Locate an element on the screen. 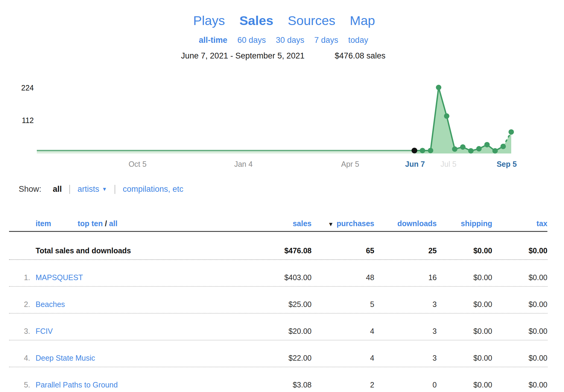  row-purchases: 48 is located at coordinates (343, 277).